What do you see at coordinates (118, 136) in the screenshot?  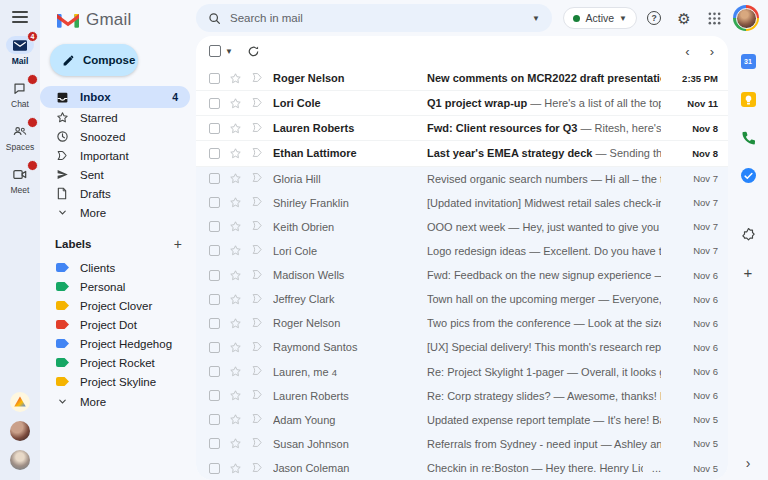 I see `sidebar-item-snoozed: Snoozed` at bounding box center [118, 136].